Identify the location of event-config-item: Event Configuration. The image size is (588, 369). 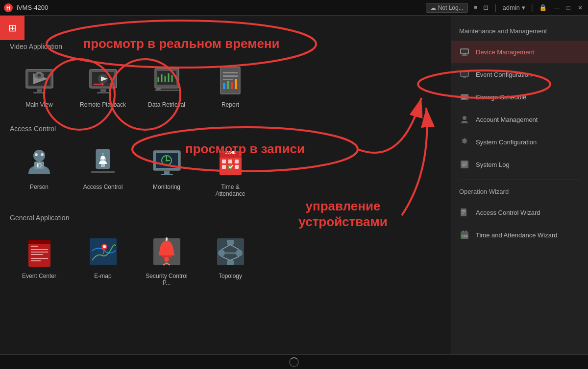
(519, 74).